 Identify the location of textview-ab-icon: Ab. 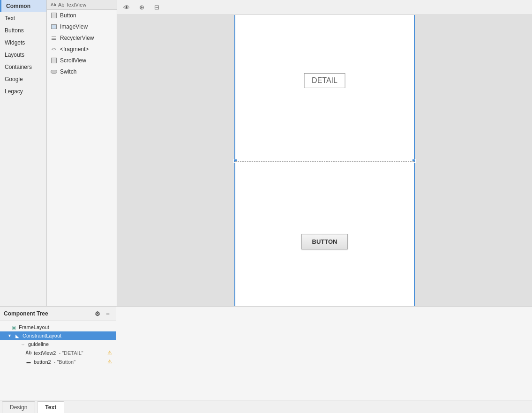
(53, 5).